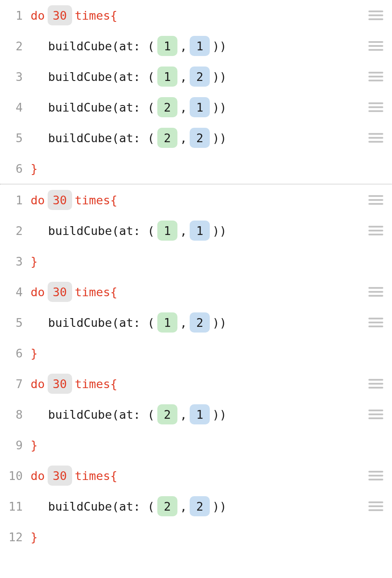 The height and width of the screenshot is (578, 392). What do you see at coordinates (15, 138) in the screenshot?
I see `line-number: 5` at bounding box center [15, 138].